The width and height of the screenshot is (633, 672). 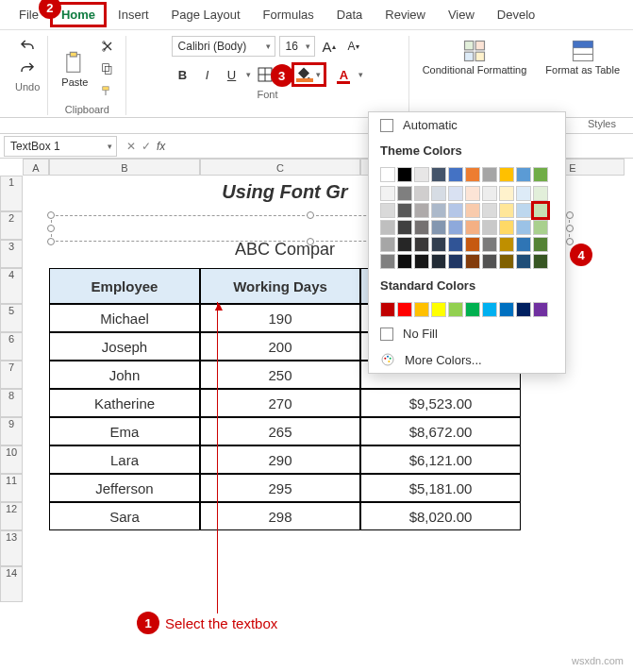 What do you see at coordinates (280, 460) in the screenshot?
I see `table-cell: 290` at bounding box center [280, 460].